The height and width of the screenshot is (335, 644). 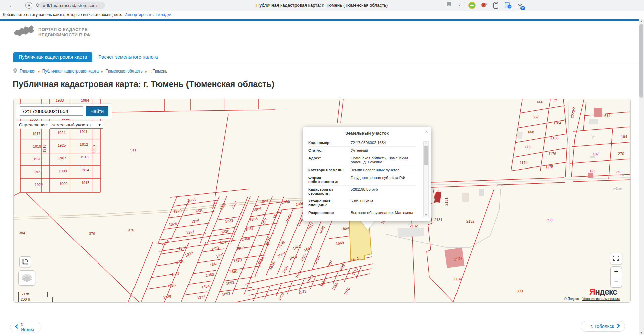 I want to click on toolbar-divider, so click(x=465, y=5).